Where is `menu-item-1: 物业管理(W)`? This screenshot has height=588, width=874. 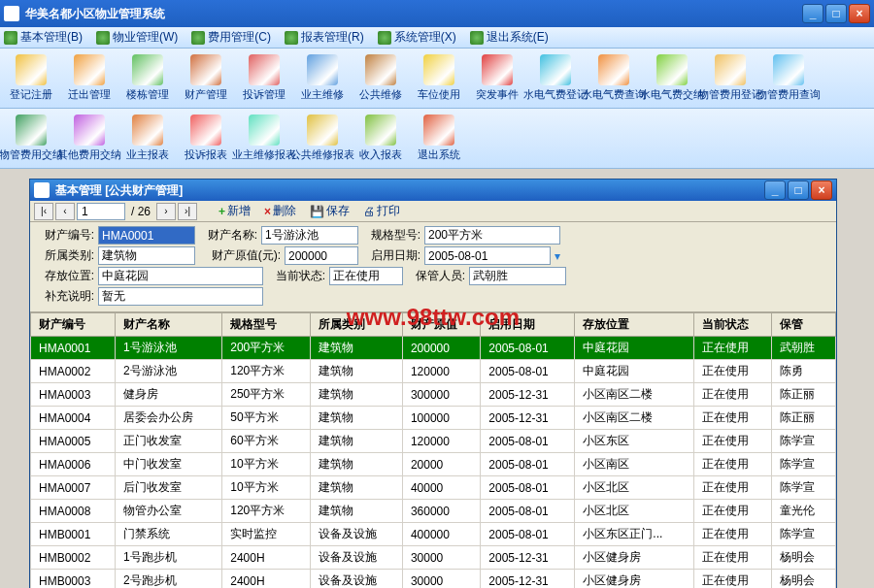 menu-item-1: 物业管理(W) is located at coordinates (137, 37).